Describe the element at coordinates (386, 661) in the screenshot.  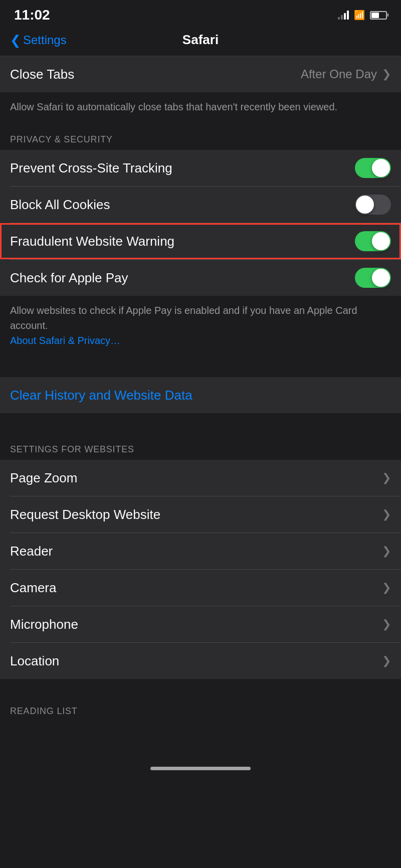
I see `location-chevron: ❯` at that location.